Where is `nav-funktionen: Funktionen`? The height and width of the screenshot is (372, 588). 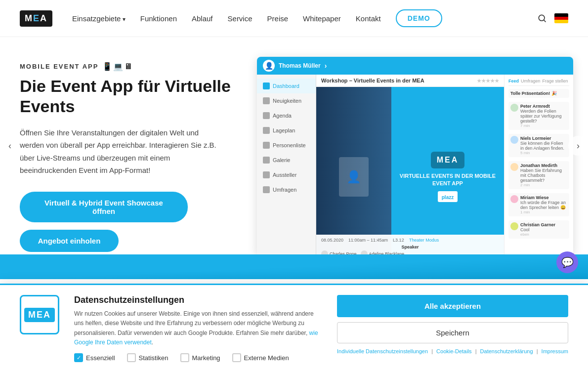 nav-funktionen: Funktionen is located at coordinates (159, 19).